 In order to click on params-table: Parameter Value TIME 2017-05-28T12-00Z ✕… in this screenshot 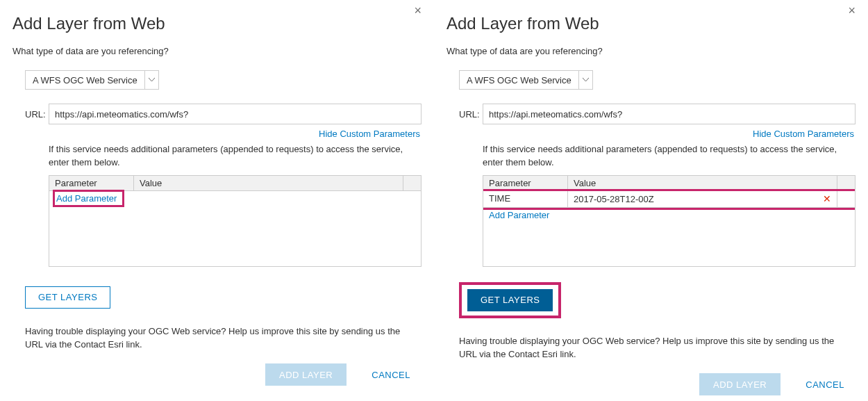, I will do `click(669, 221)`.